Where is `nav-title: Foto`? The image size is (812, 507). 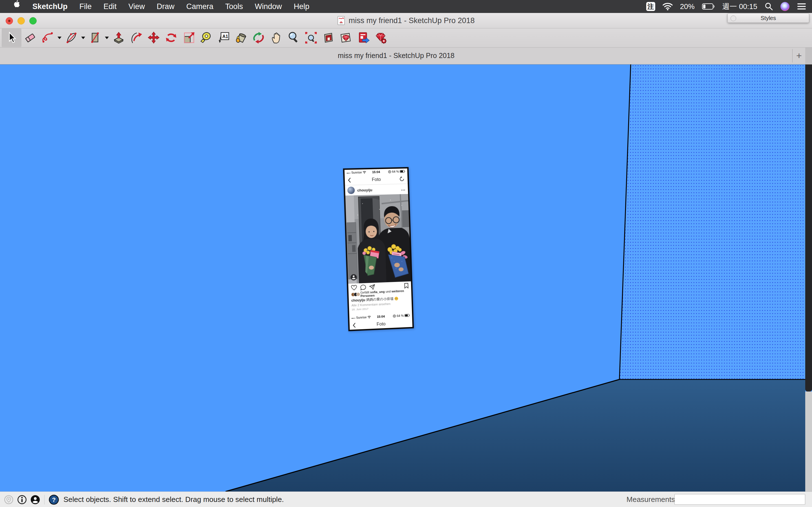 nav-title: Foto is located at coordinates (376, 180).